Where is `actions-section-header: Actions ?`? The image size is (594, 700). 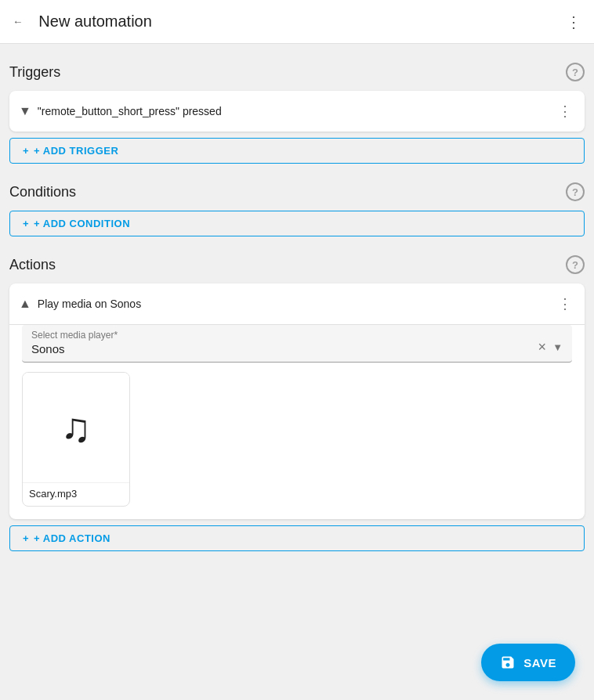
actions-section-header: Actions ? is located at coordinates (297, 265).